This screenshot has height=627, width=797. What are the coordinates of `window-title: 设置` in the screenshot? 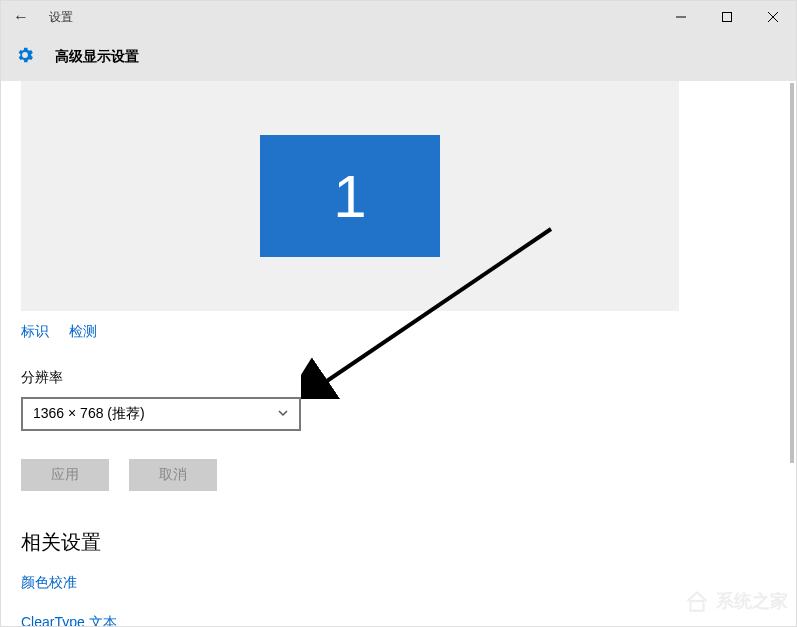 It's located at (61, 18).